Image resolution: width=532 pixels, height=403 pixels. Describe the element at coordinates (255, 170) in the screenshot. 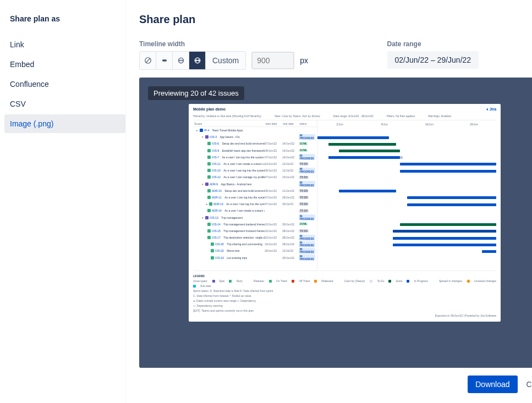

I see `table-row: IOS-10 As a user I can log into the syst…` at that location.